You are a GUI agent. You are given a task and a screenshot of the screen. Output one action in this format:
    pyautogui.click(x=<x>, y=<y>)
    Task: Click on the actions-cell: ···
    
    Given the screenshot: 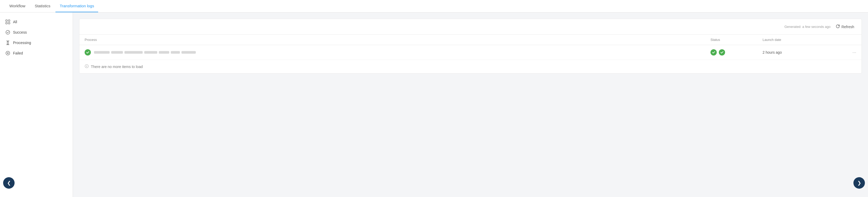 What is the action you would take?
    pyautogui.click(x=848, y=53)
    